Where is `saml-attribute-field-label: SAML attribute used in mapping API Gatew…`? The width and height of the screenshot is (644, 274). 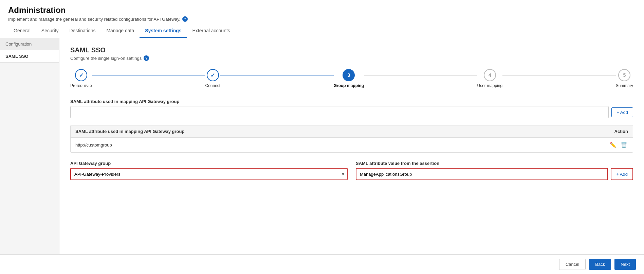
saml-attribute-field-label: SAML attribute used in mapping API Gatew… is located at coordinates (352, 101).